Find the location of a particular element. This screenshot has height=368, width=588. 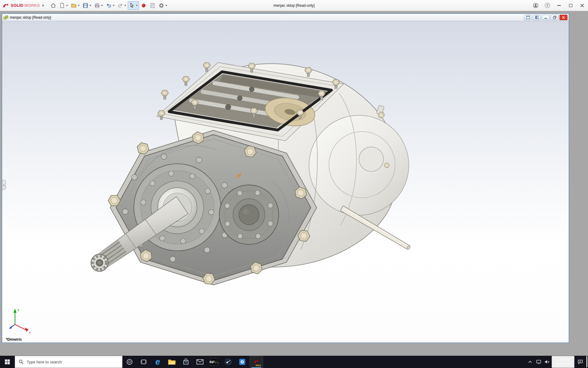

toolbar-expander-button is located at coordinates (43, 6).